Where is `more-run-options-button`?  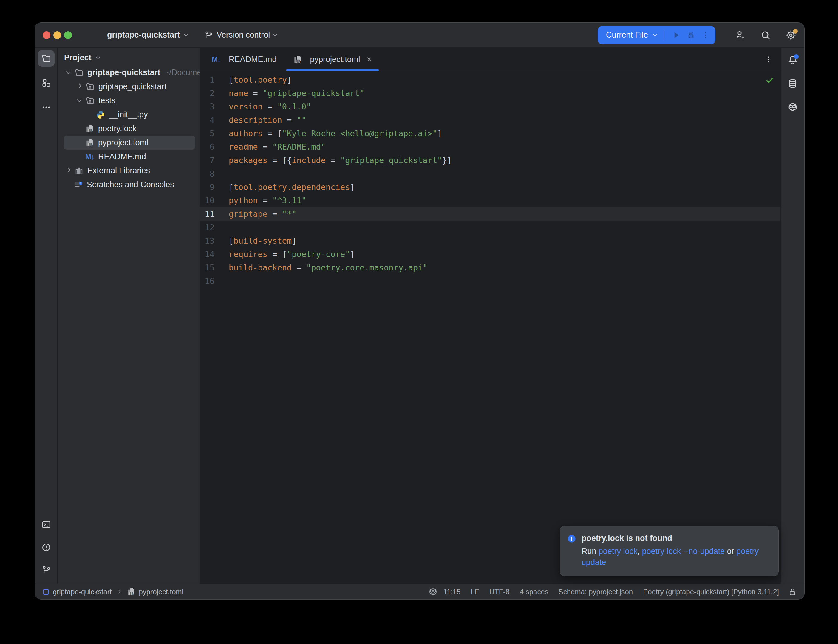
more-run-options-button is located at coordinates (705, 35).